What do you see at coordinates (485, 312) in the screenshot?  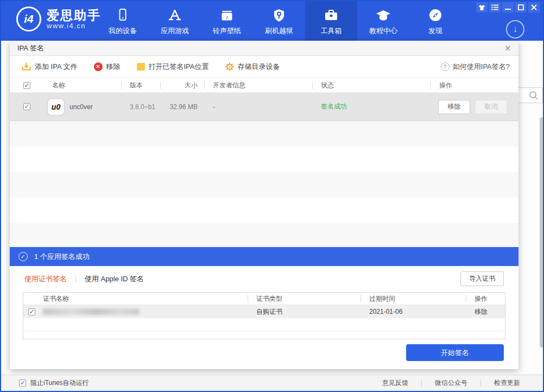 I see `cert-remove-link: 移除` at bounding box center [485, 312].